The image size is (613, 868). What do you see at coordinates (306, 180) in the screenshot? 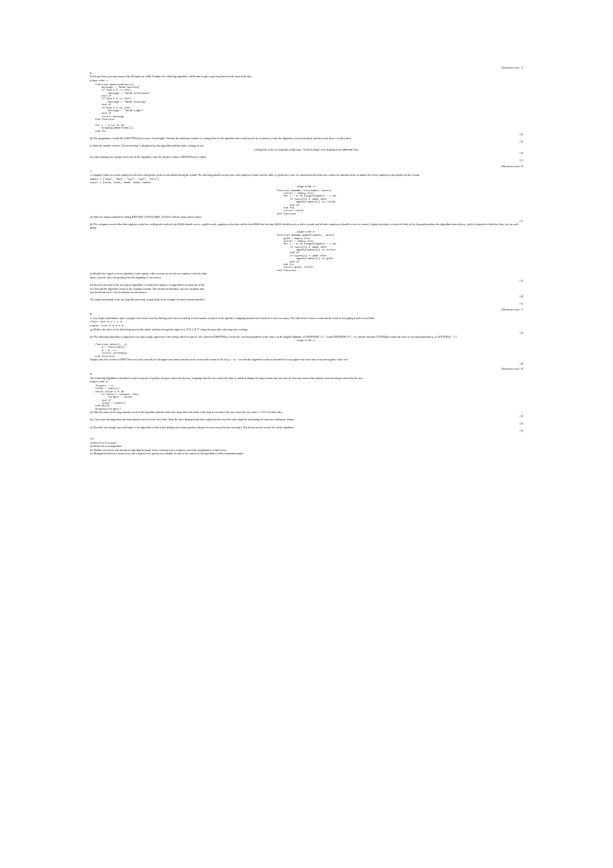
I see `q7-names: NAMES = ["Ana", "Ben", "Cal", "Dee", "El…` at bounding box center [306, 180].